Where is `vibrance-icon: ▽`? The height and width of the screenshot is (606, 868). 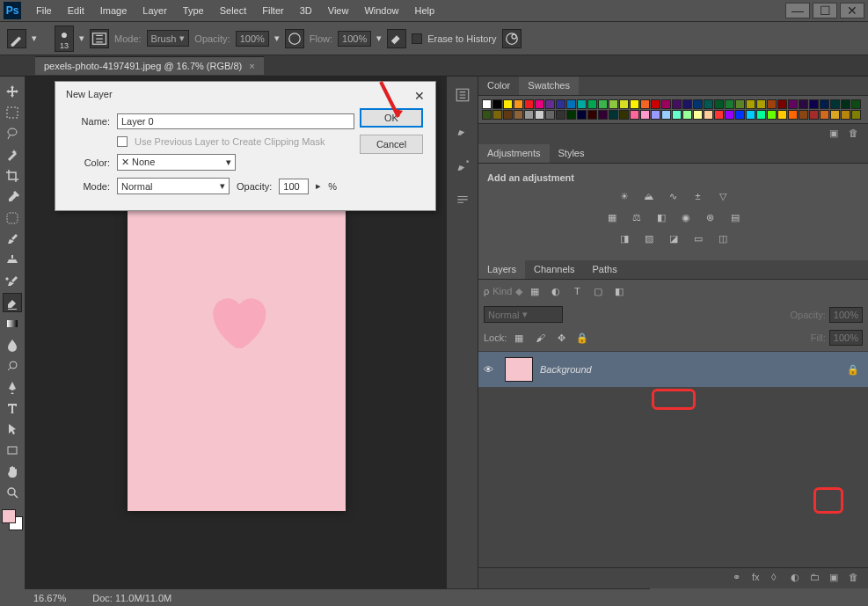
vibrance-icon: ▽ is located at coordinates (723, 196).